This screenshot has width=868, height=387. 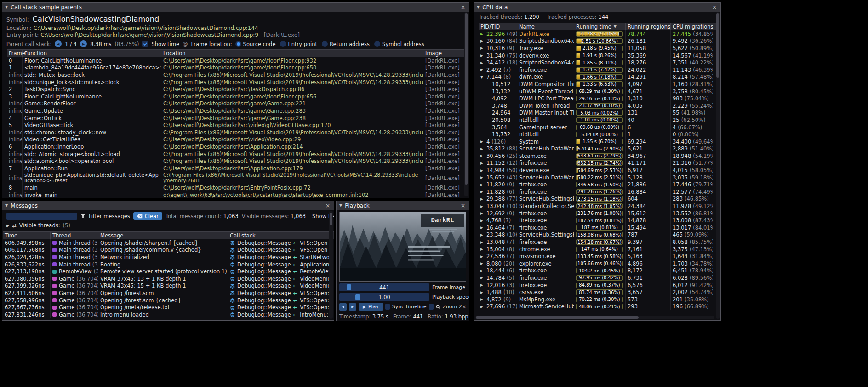 I want to click on cpu-process-row: ▶ 30,456 (25) steam.exe 643.61 ms (2.79%…, so click(x=600, y=156).